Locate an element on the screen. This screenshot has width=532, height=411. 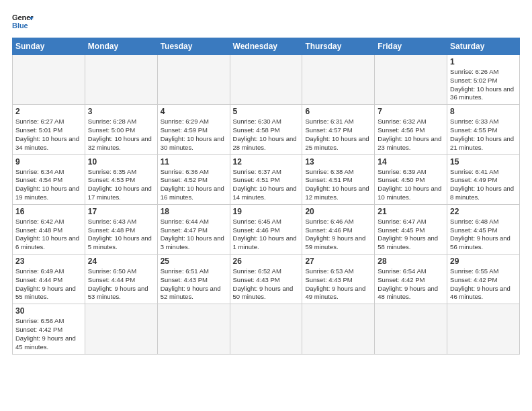
day-info: Sunrise: 6:45 AM Sunset: 4:46 PM Dayligh… is located at coordinates (266, 235).